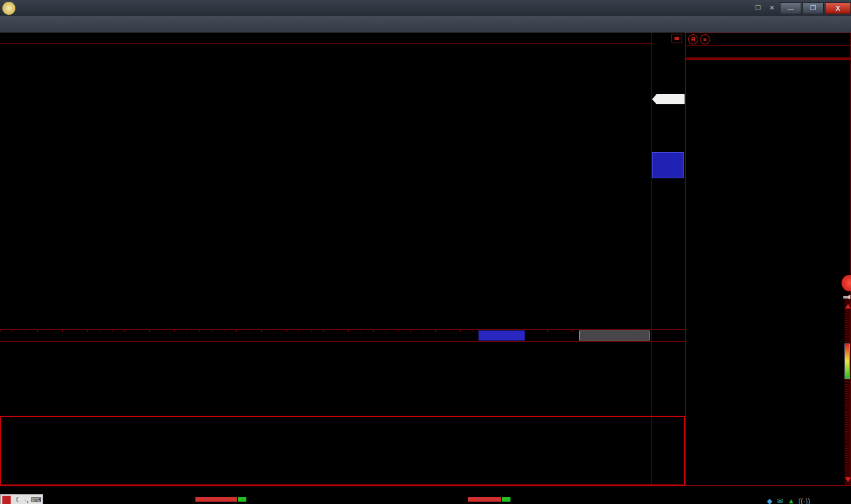 This screenshot has height=504, width=851. I want to click on maximize-button: ❐, so click(813, 8).